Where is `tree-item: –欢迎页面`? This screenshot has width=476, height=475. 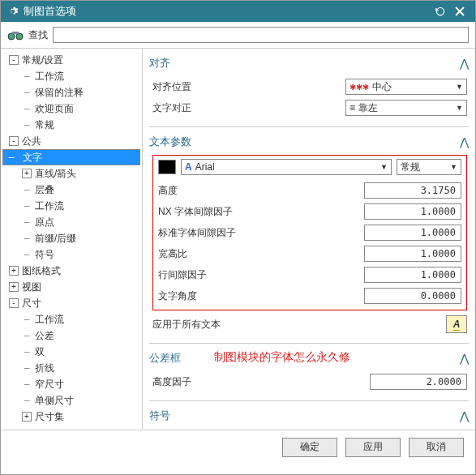
tree-item: –欢迎页面 is located at coordinates (71, 109).